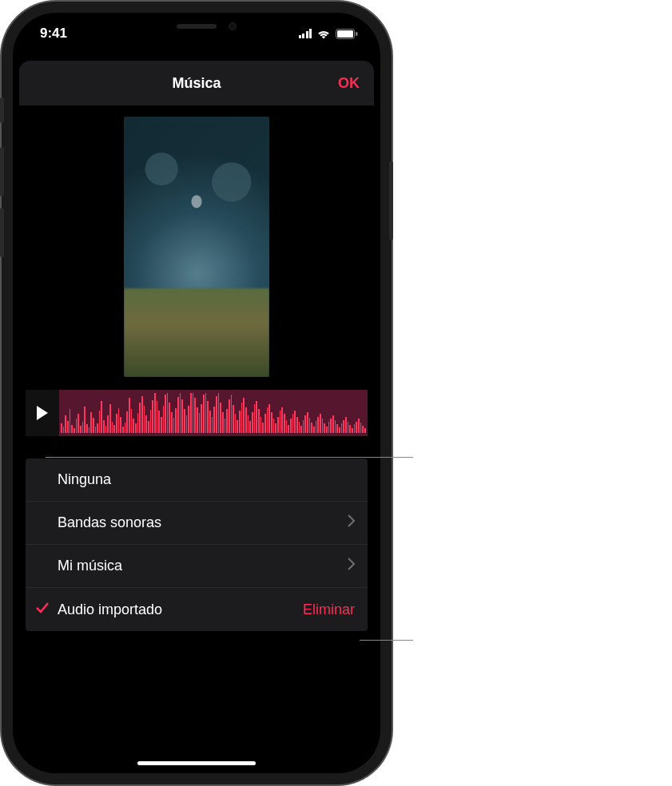 The height and width of the screenshot is (786, 672). I want to click on done-button: OK, so click(348, 83).